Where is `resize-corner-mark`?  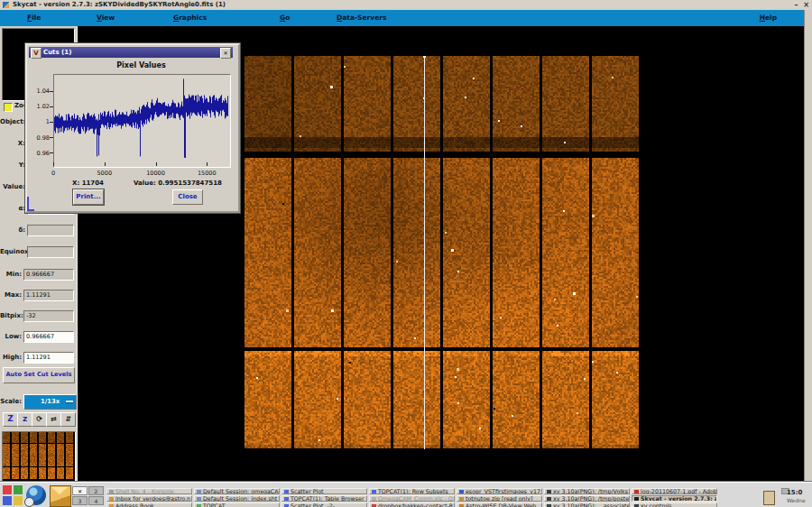 resize-corner-mark is located at coordinates (31, 204).